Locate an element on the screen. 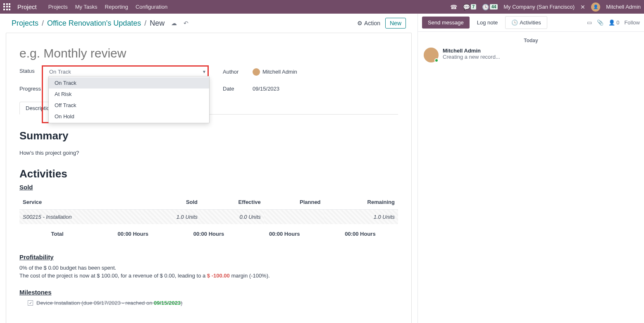 Image resolution: width=644 pixels, height=323 pixels. status-label: Status is located at coordinates (32, 71).